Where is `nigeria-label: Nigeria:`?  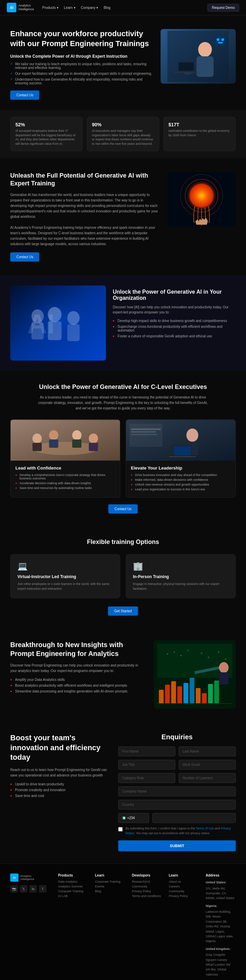 nigeria-label: Nigeria: is located at coordinates (221, 906).